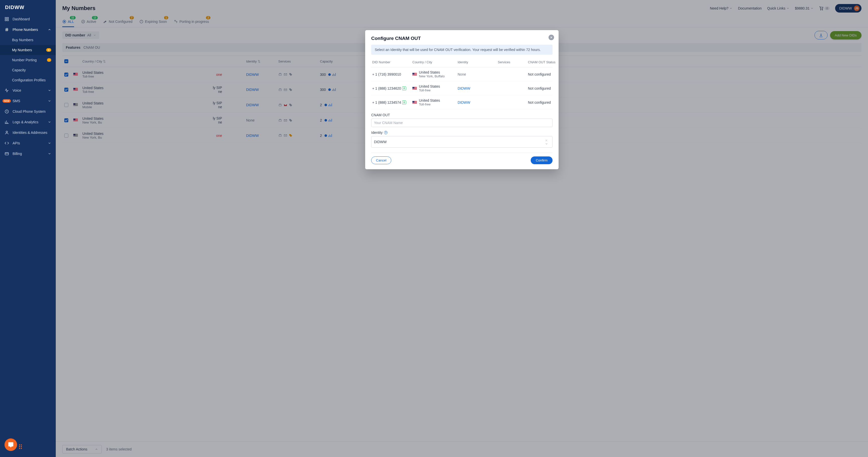  I want to click on mcol-services: Services, so click(512, 62).